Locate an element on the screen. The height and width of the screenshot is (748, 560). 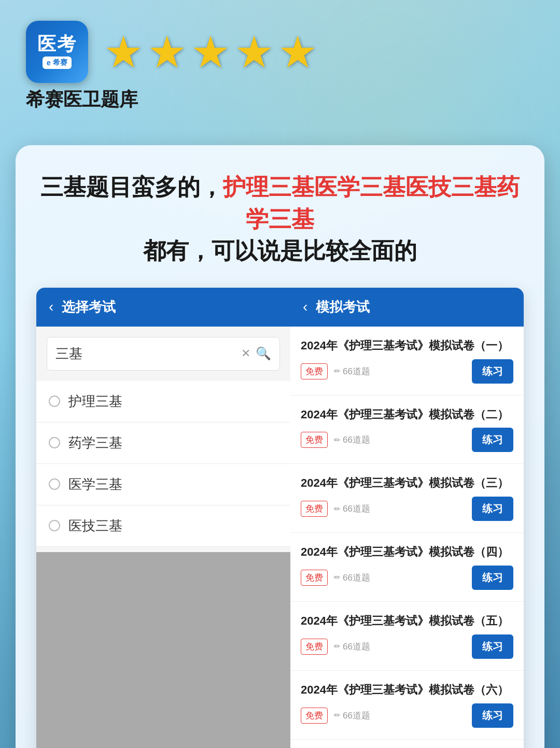
badge-count-6: ✏66道题 is located at coordinates (352, 715).